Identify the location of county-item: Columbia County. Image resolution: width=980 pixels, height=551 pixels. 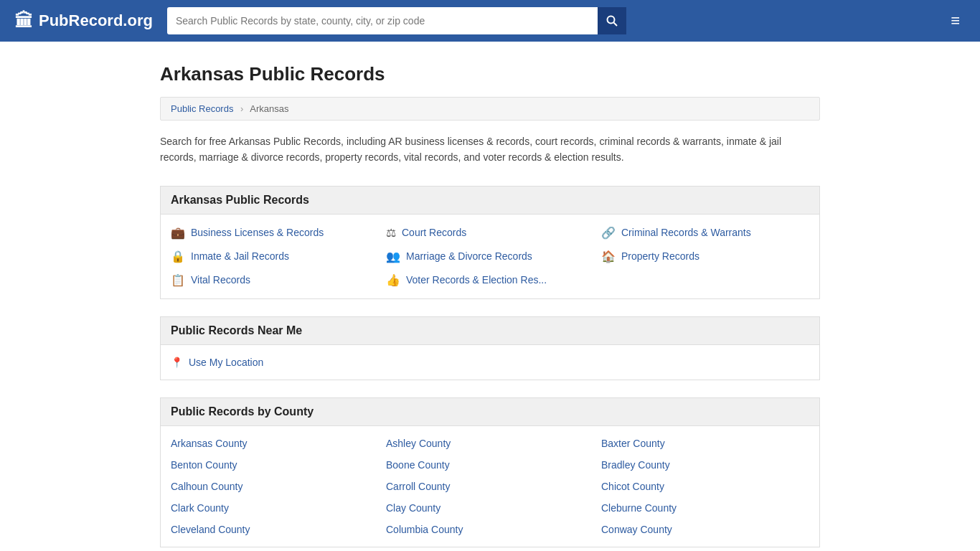
(490, 529).